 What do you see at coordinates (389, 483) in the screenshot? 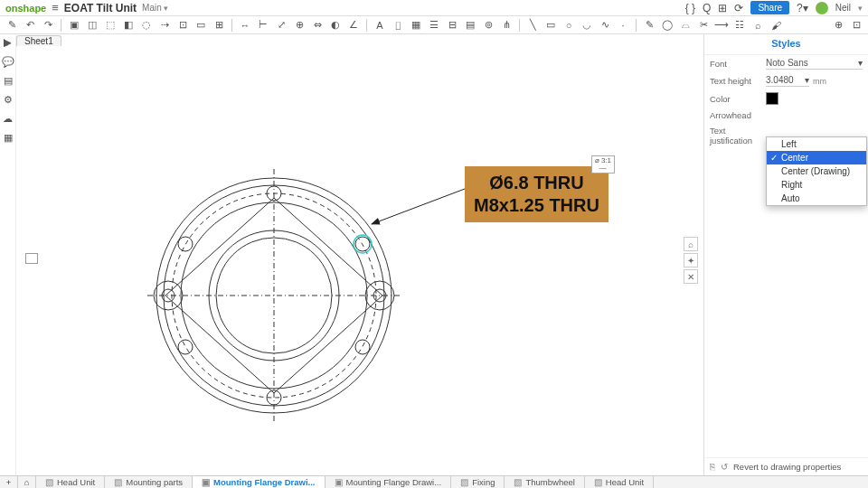
I see `tab-mounting-flange-2: ▣Mounting Flange Drawi...` at bounding box center [389, 483].